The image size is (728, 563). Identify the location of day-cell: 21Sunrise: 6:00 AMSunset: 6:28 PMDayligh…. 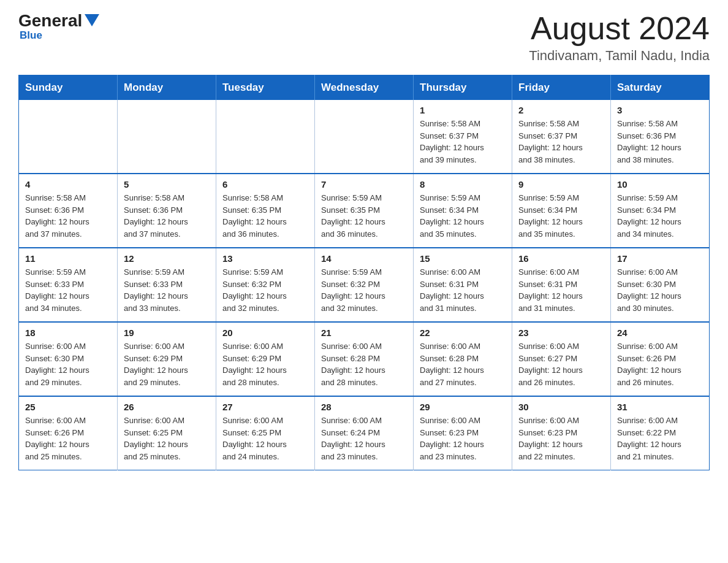
(364, 359).